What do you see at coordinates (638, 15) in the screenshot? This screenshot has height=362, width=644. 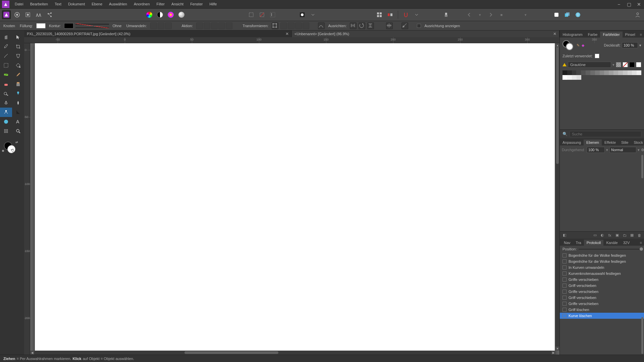 I see `account-icon` at bounding box center [638, 15].